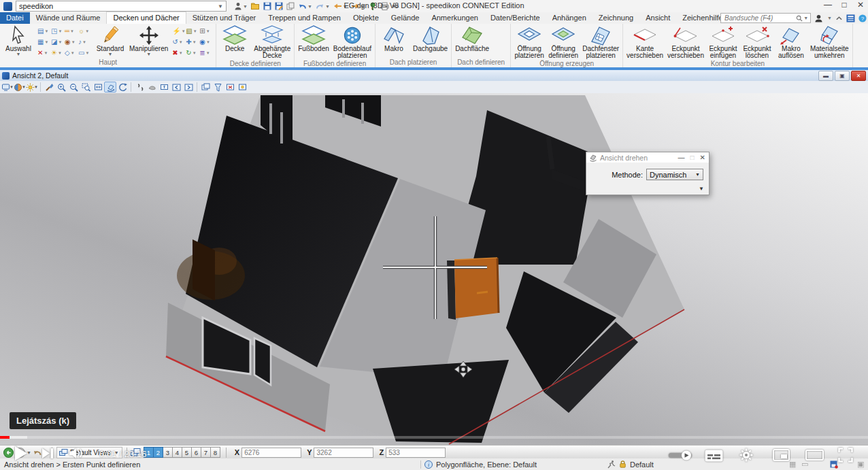 Image resolution: width=868 pixels, height=470 pixels. I want to click on minimize-button: —, so click(828, 5).